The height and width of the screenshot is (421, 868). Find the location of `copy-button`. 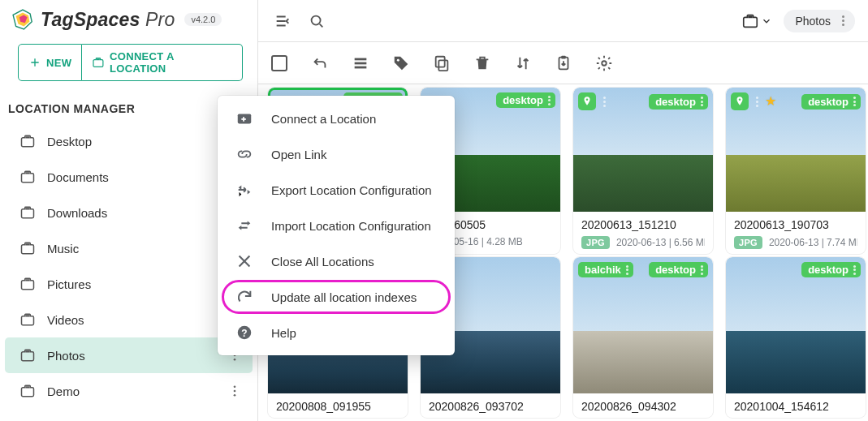

copy-button is located at coordinates (442, 63).